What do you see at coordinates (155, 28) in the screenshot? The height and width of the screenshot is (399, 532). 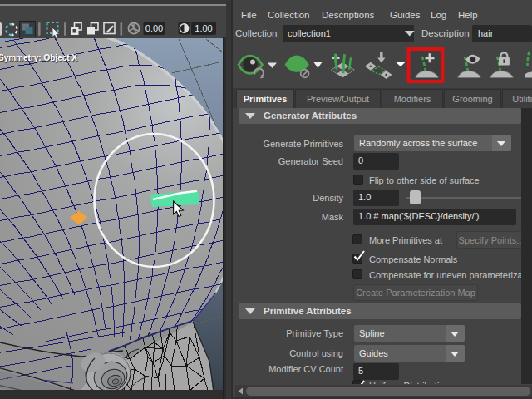 I see `svg-text: 0.00` at bounding box center [155, 28].